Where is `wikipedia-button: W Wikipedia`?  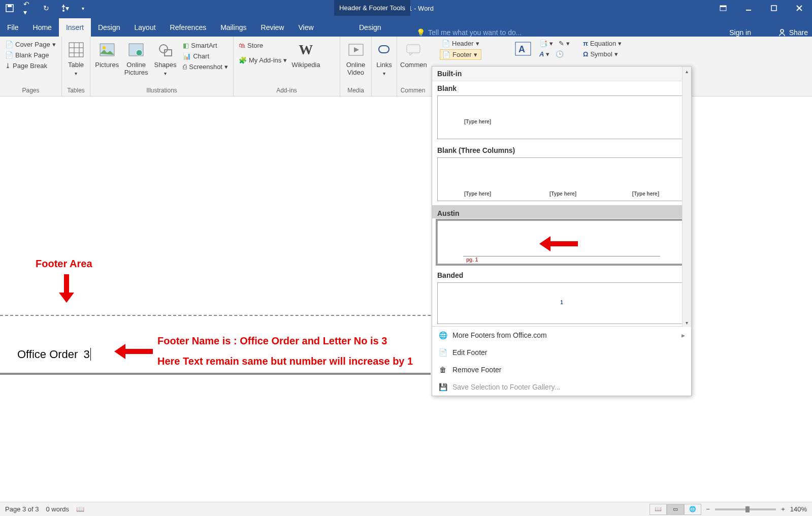
wikipedia-button: W Wikipedia is located at coordinates (306, 54).